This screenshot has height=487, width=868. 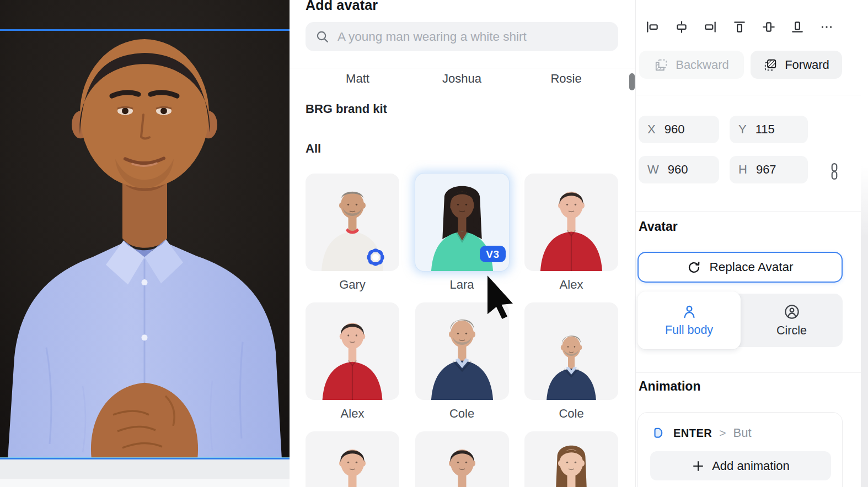 I want to click on avatar-thumbnail: V3, so click(x=462, y=223).